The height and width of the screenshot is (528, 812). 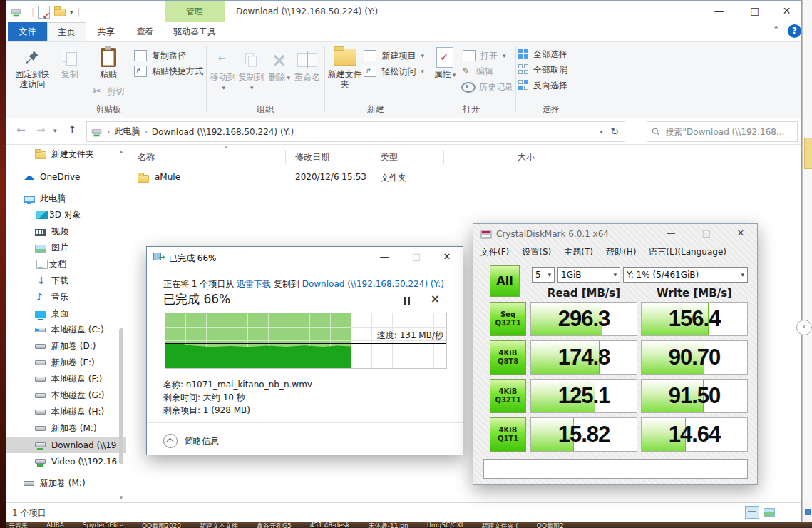 What do you see at coordinates (754, 11) in the screenshot?
I see `maximize-button: □` at bounding box center [754, 11].